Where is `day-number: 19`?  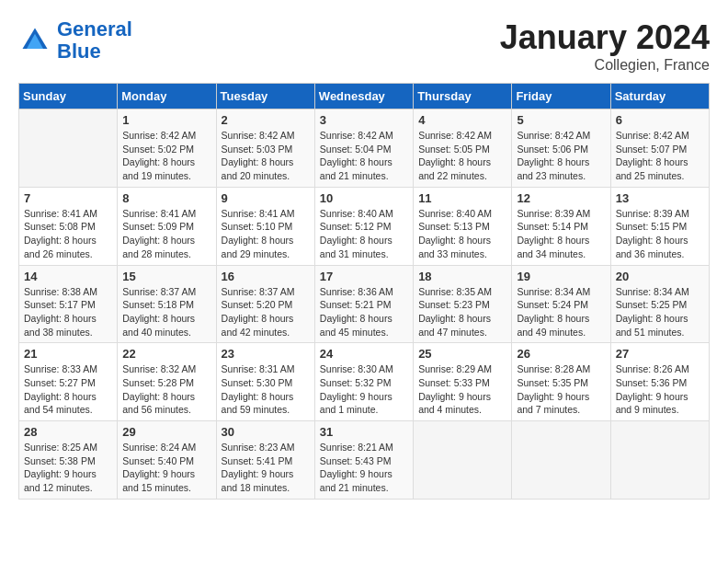
day-number: 19 is located at coordinates (561, 276).